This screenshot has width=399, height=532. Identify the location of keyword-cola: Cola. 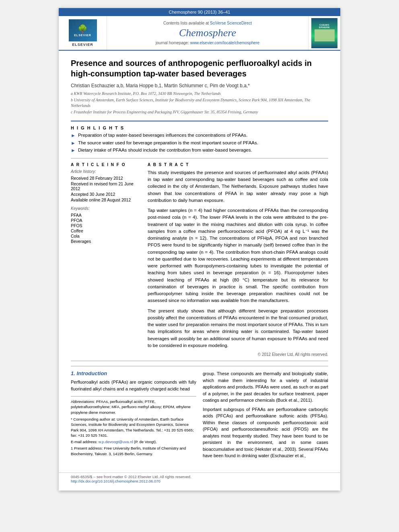
(106, 236).